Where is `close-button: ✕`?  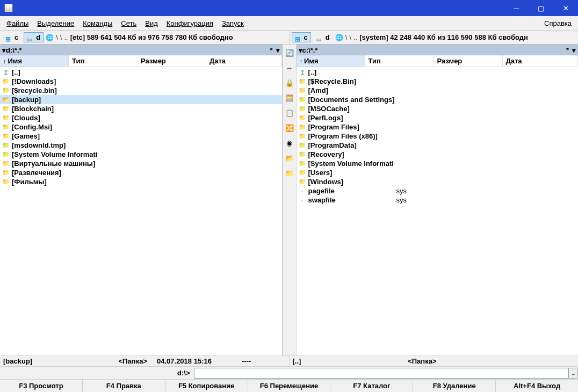 close-button: ✕ is located at coordinates (566, 8).